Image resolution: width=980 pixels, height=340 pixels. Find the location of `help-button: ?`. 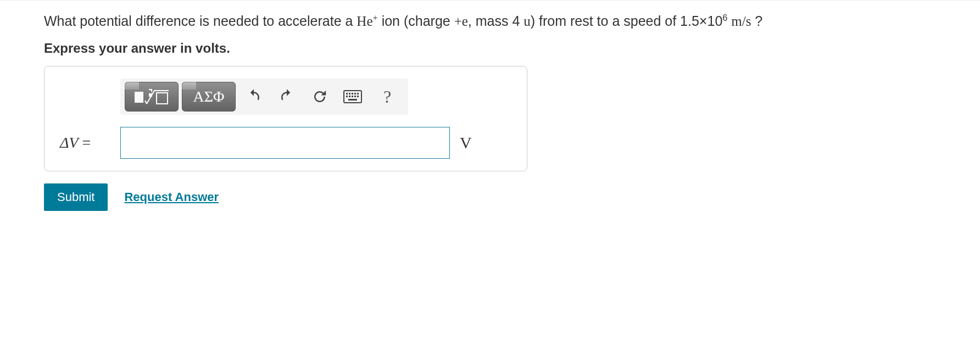

help-button: ? is located at coordinates (387, 97).